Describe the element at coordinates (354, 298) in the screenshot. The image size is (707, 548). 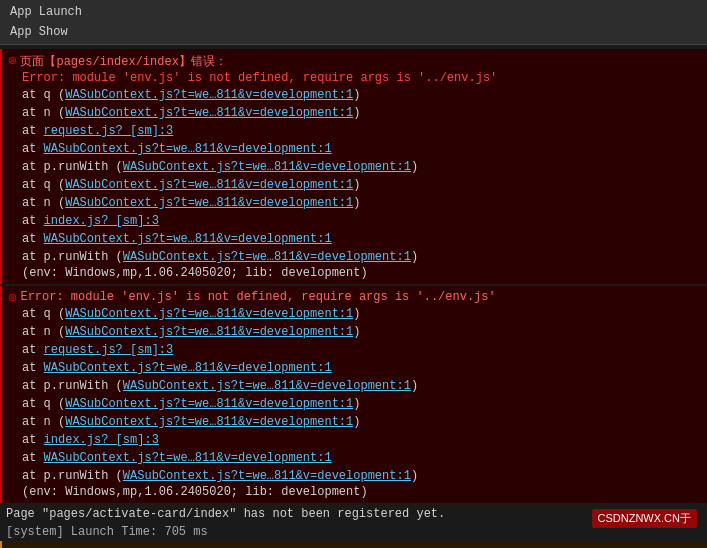
I see `error-title-2: ⊗ Error: module 'env.js' is not defined,…` at that location.